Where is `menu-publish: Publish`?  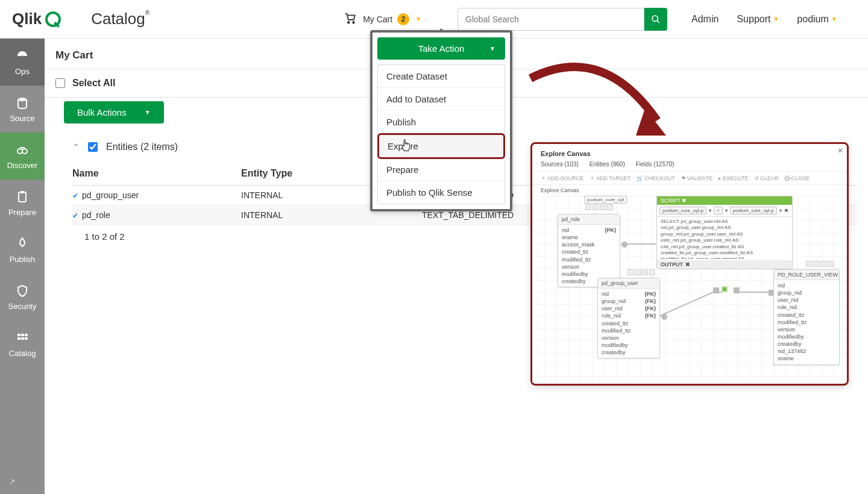
menu-publish: Publish is located at coordinates (441, 122).